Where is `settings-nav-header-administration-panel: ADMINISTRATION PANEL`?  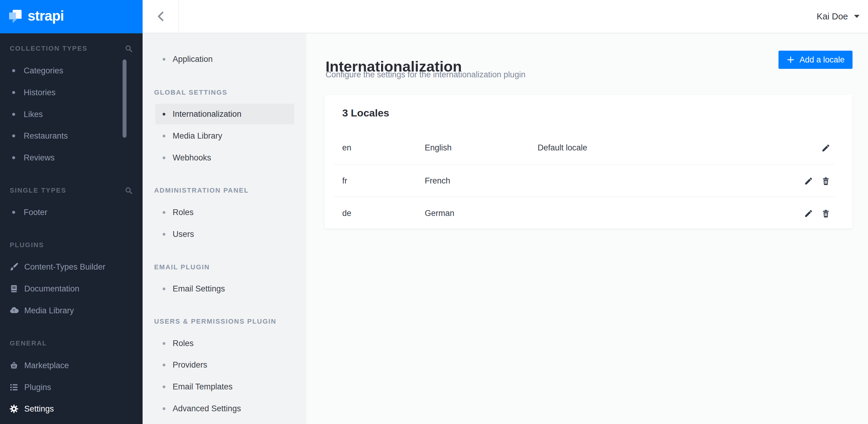
settings-nav-header-administration-panel: ADMINISTRATION PANEL is located at coordinates (202, 191).